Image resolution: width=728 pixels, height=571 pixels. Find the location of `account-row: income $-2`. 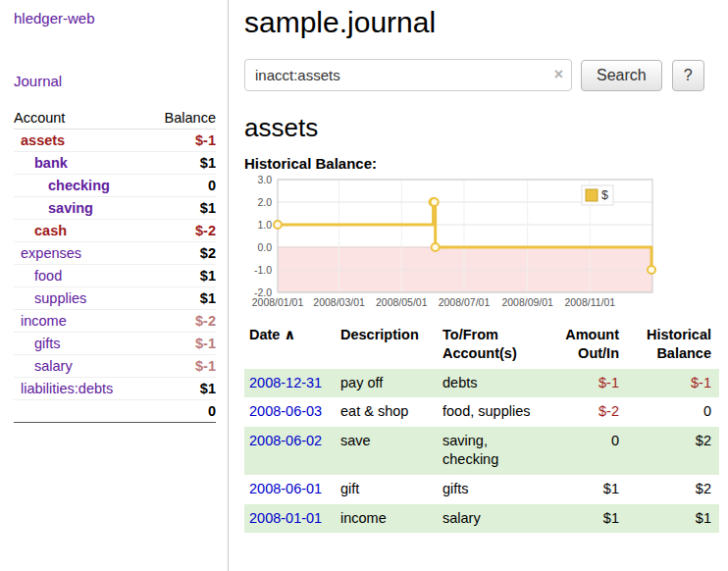

account-row: income $-2 is located at coordinates (115, 322).